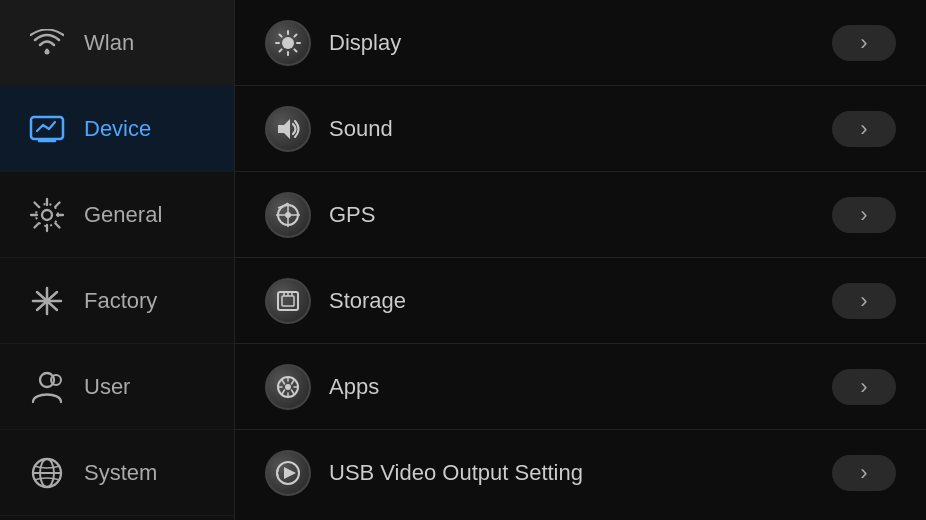 The width and height of the screenshot is (926, 520). Describe the element at coordinates (118, 129) in the screenshot. I see `sidebar-label-device: Device` at that location.